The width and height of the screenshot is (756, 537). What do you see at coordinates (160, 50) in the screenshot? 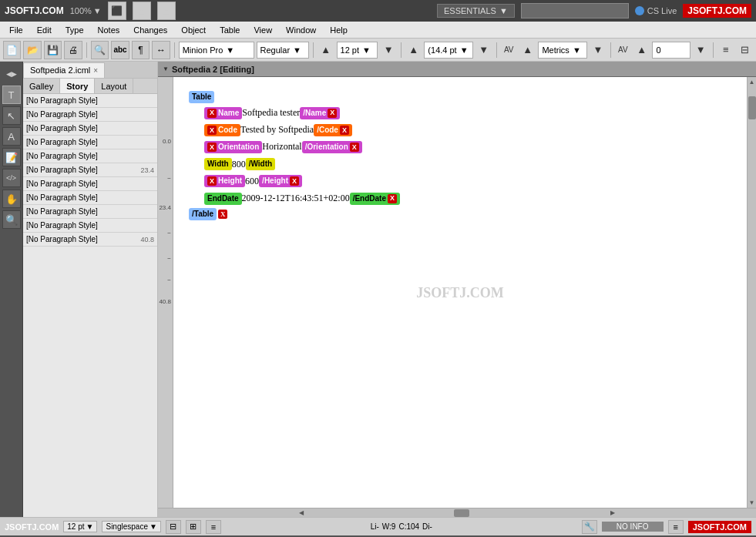
I see `arrow-btn: ↔` at bounding box center [160, 50].